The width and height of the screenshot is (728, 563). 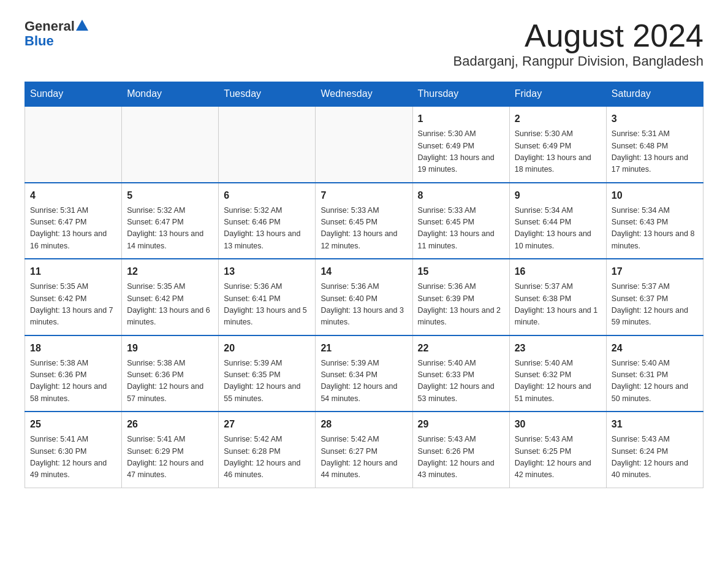 What do you see at coordinates (461, 424) in the screenshot?
I see `day-number: 29` at bounding box center [461, 424].